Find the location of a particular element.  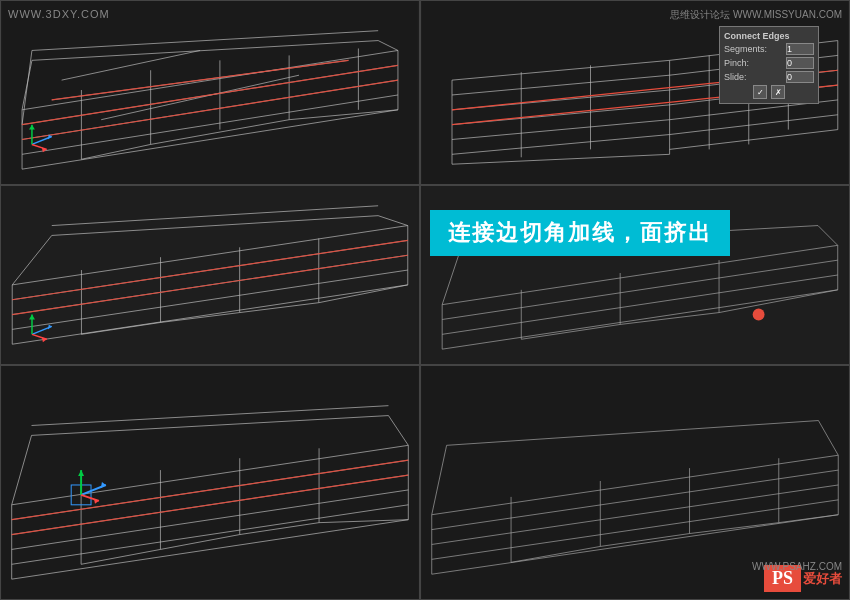

connect-edges-widget: Connect Edges Segments: Pinch: Slide: ✓ … is located at coordinates (769, 65).